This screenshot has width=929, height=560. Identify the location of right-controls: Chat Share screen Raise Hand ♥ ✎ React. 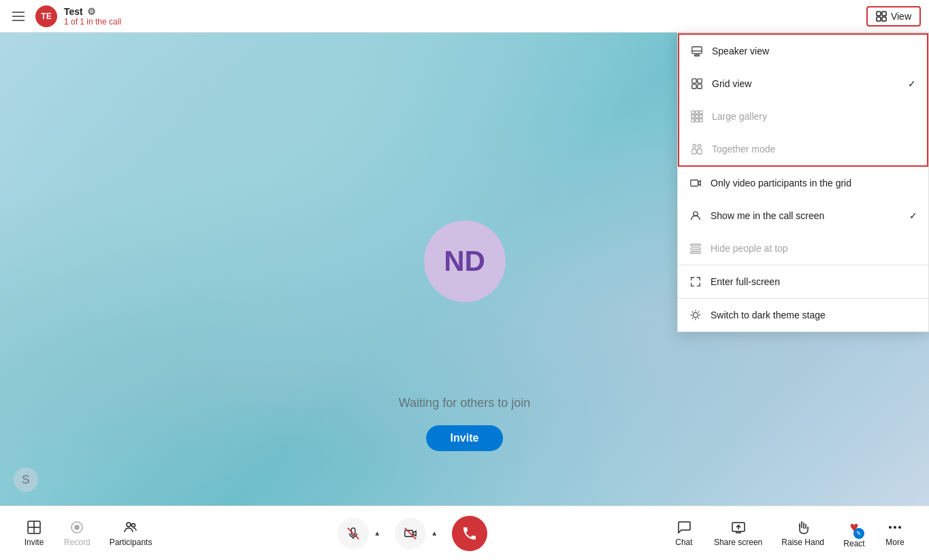
(789, 533).